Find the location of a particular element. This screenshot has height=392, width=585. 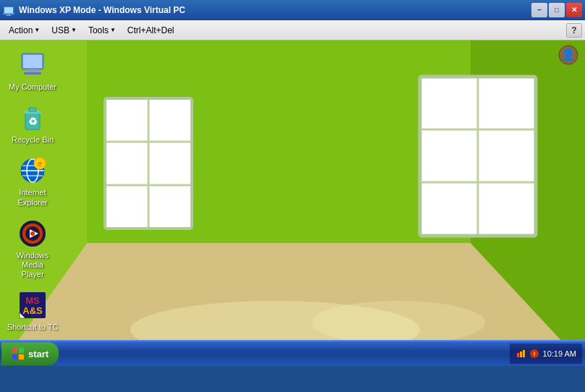

recycle-bin-label: Recycle Bin is located at coordinates (33, 140).